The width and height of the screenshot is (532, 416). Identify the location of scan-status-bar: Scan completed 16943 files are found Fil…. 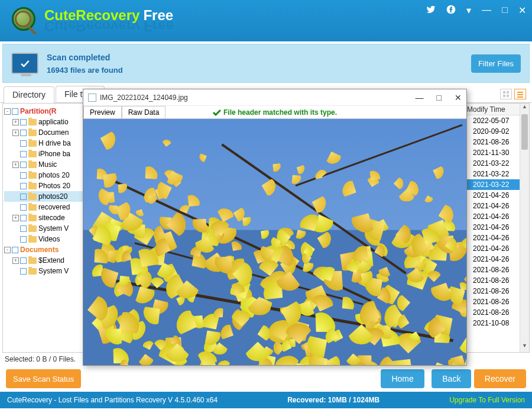
(266, 63).